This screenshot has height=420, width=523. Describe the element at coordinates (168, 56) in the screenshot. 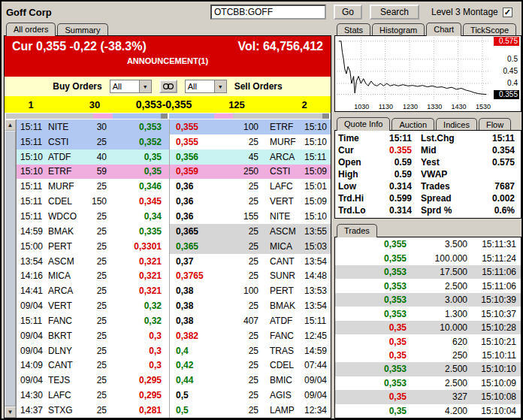

I see `price-header: Cur 0,355 -0,22 (-38.3%) Vol: 64,756,412…` at that location.